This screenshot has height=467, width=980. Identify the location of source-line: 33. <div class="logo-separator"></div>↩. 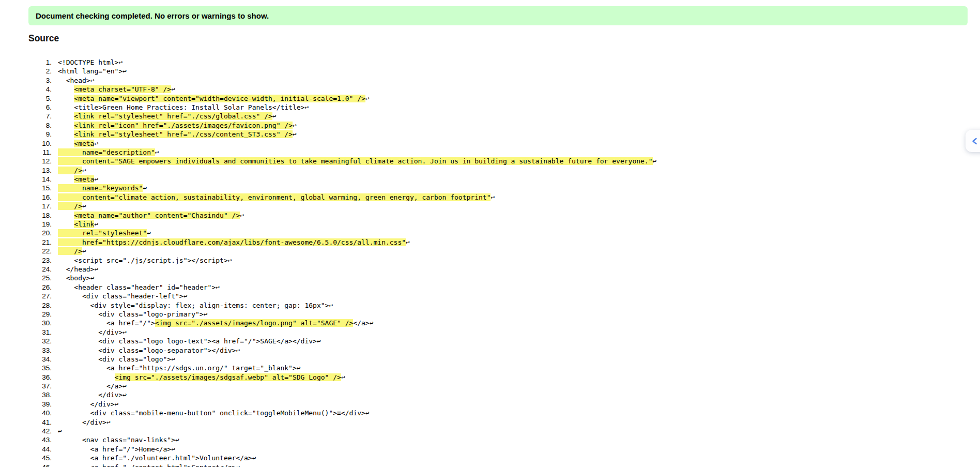
(494, 351).